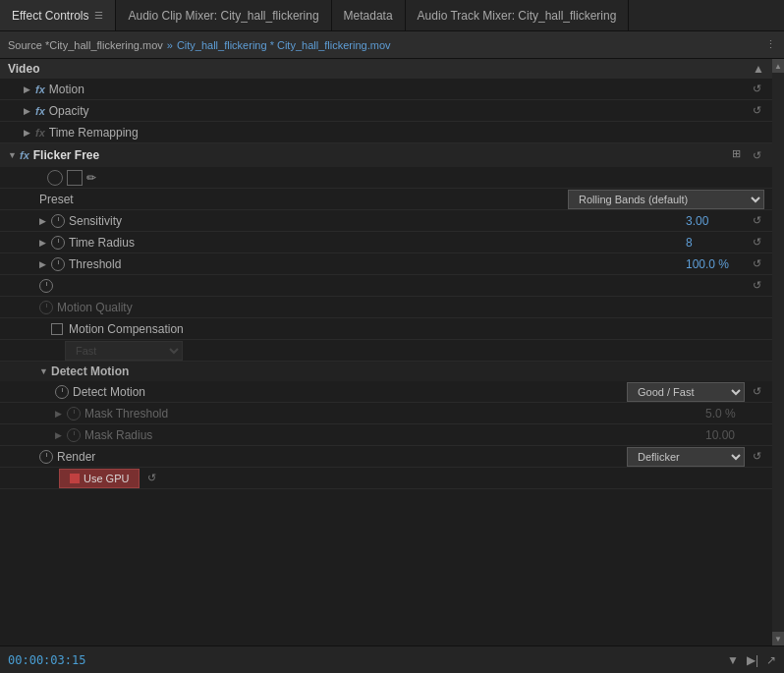 This screenshot has width=784, height=673. What do you see at coordinates (386, 478) in the screenshot?
I see `use-gpu-row: ↺ Use GPU ↺` at bounding box center [386, 478].